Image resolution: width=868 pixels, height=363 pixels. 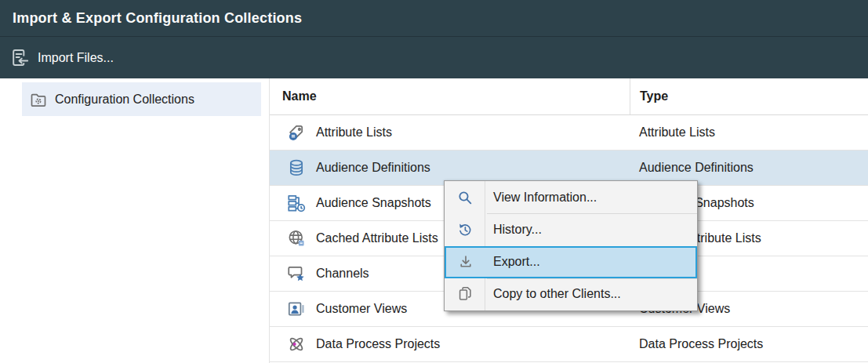 I want to click on database-icon, so click(x=296, y=168).